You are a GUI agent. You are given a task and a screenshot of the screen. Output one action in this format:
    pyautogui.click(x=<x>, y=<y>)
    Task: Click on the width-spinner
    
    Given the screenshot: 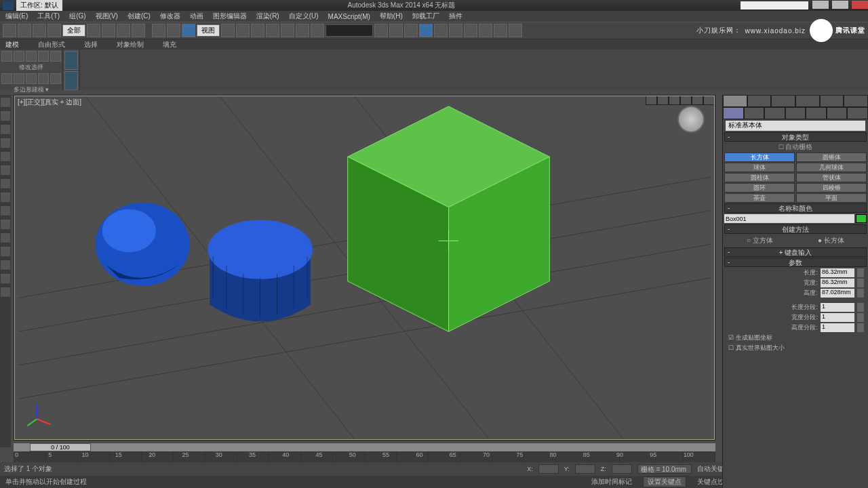 What is the action you would take?
    pyautogui.click(x=861, y=283)
    